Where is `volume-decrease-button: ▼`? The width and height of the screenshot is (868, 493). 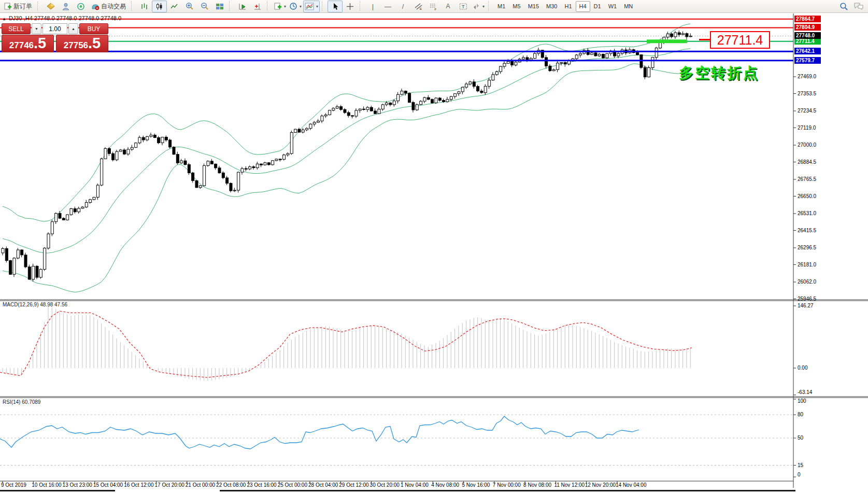 volume-decrease-button: ▼ is located at coordinates (36, 29).